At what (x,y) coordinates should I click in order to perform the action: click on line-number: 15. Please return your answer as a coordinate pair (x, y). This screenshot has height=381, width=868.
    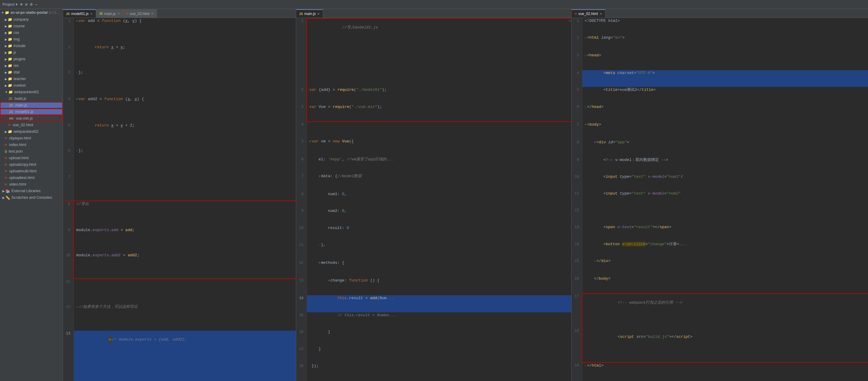
    Looking at the image, I should click on (577, 267).